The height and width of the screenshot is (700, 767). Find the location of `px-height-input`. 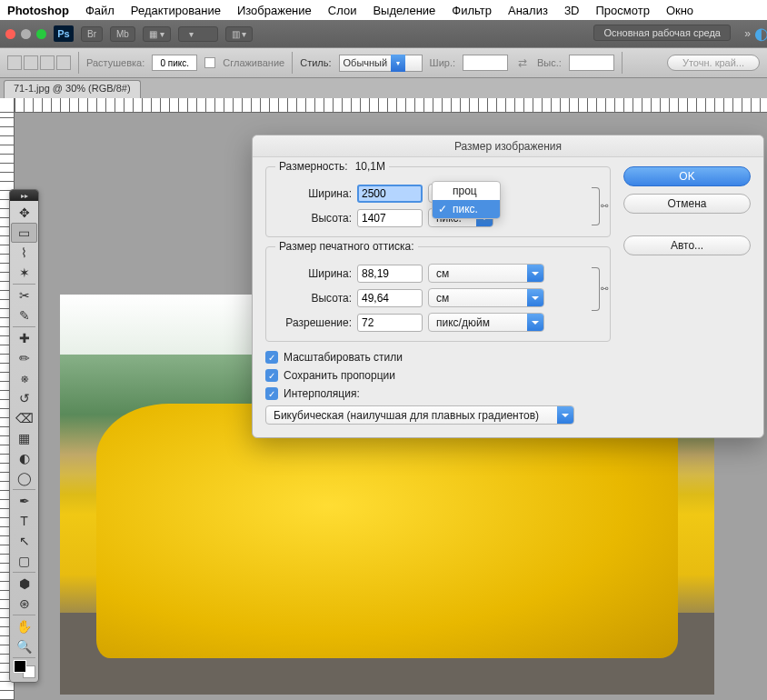

px-height-input is located at coordinates (390, 218).